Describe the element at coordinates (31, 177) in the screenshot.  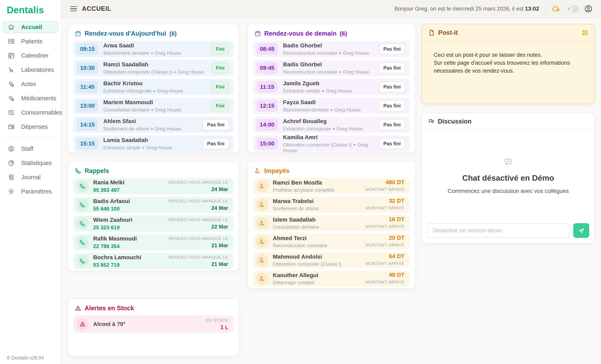
I see `sidebar-item-journal: Journal` at that location.